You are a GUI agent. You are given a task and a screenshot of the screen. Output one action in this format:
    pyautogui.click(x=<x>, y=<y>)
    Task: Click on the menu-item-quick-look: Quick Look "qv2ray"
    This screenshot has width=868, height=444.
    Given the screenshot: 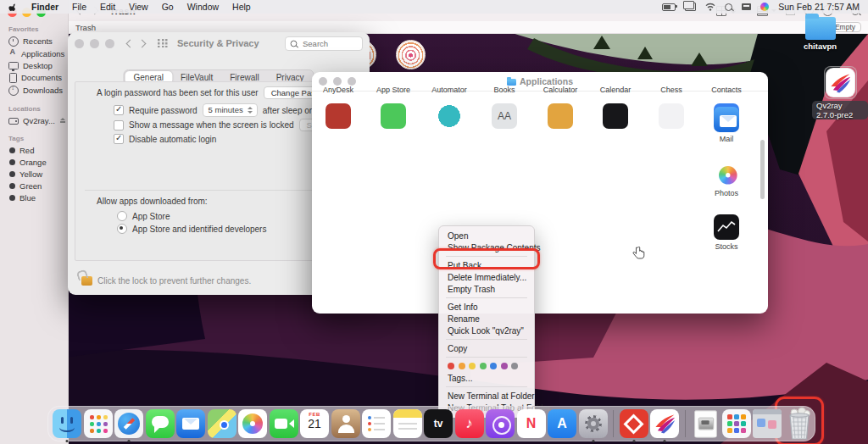 What is the action you would take?
    pyautogui.click(x=487, y=330)
    